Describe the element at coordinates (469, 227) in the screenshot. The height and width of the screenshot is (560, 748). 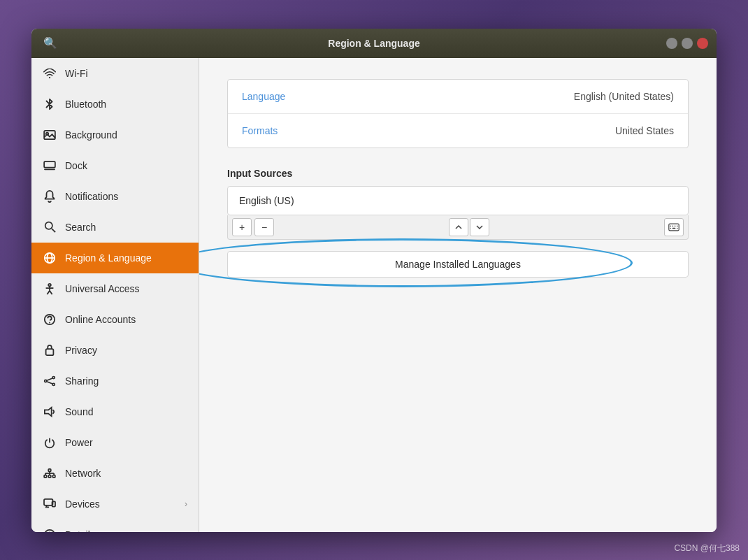
I see `move-buttons` at that location.